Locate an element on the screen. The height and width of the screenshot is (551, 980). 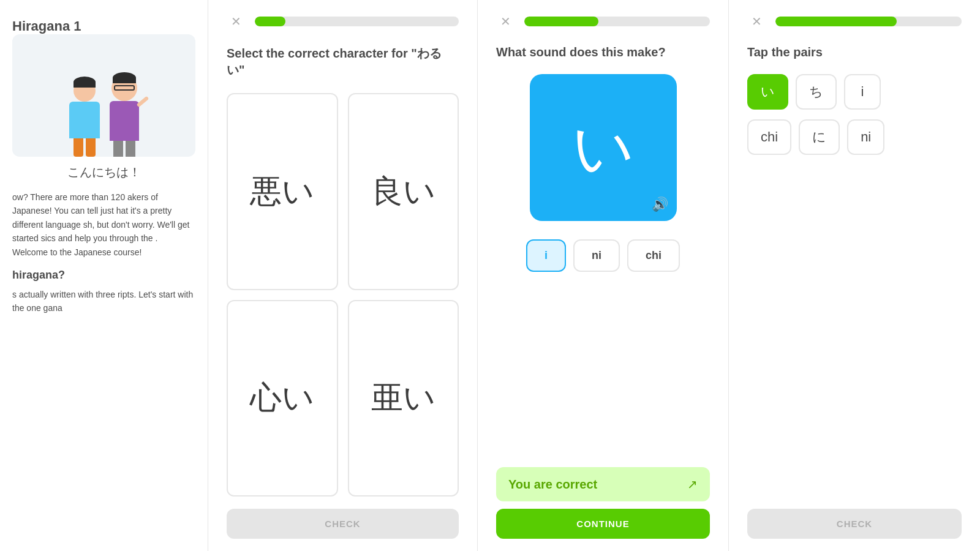
choice-card-3: 心い is located at coordinates (282, 399).